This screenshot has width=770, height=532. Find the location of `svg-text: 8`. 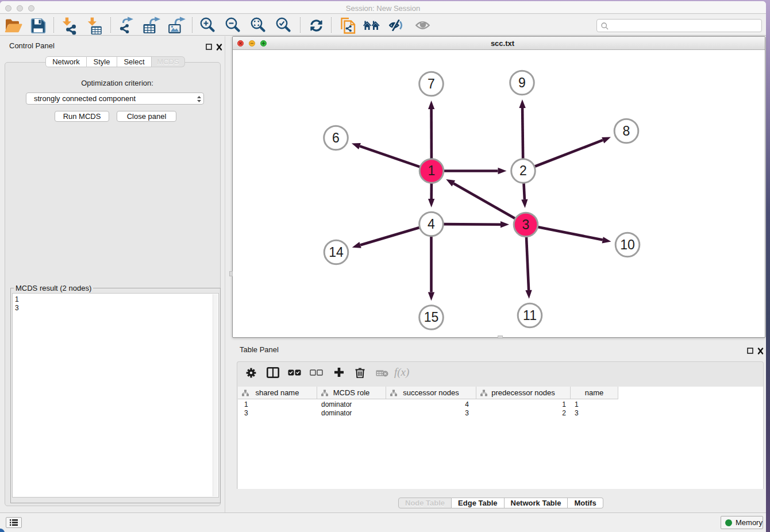

svg-text: 8 is located at coordinates (626, 131).